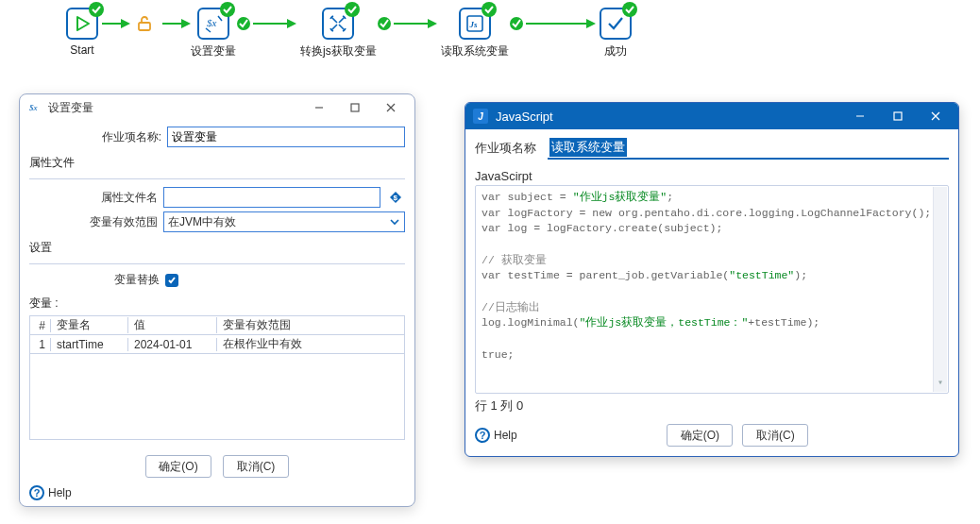  I want to click on chevron-down-icon, so click(395, 222).